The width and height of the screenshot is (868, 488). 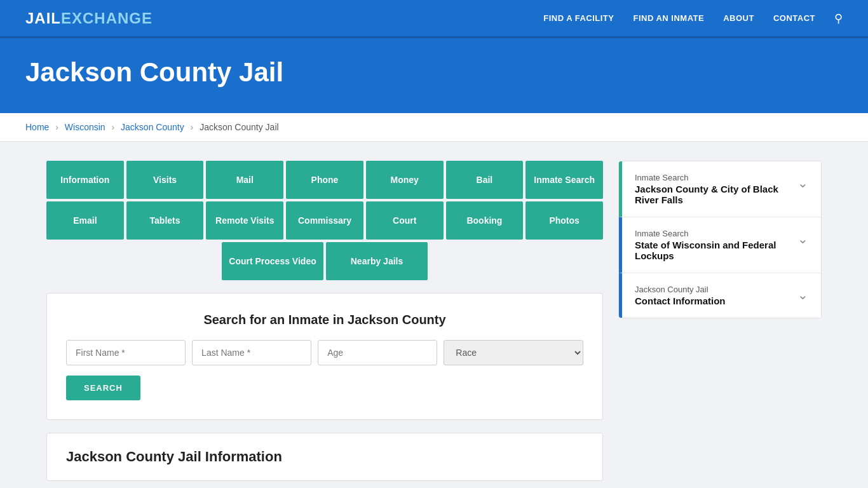 What do you see at coordinates (713, 189) in the screenshot?
I see `sidebar-item-jackson-text: Inmate Search Jackson County & City of B…` at bounding box center [713, 189].